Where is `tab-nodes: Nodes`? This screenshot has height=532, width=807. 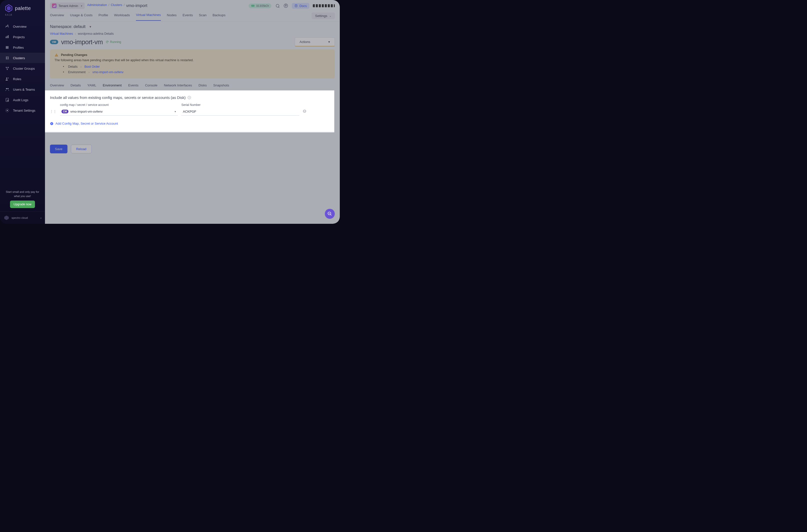
tab-nodes: Nodes is located at coordinates (172, 17).